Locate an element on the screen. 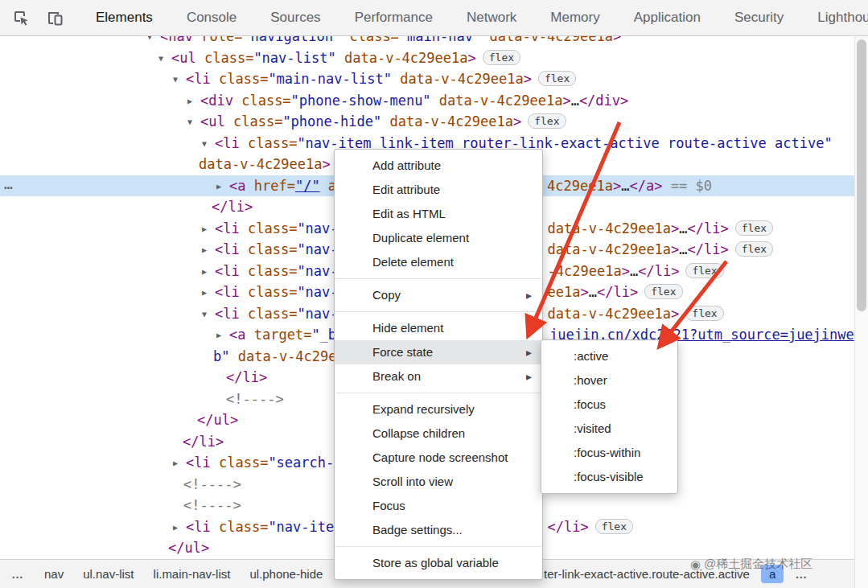  menu-item-scroll-into-view: Scroll into view is located at coordinates (438, 482).